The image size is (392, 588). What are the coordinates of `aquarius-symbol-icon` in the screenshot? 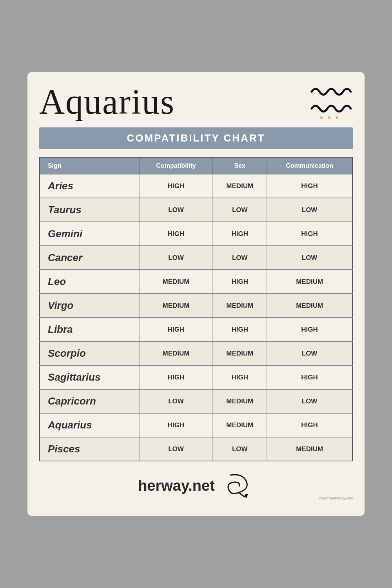 It's located at (331, 102).